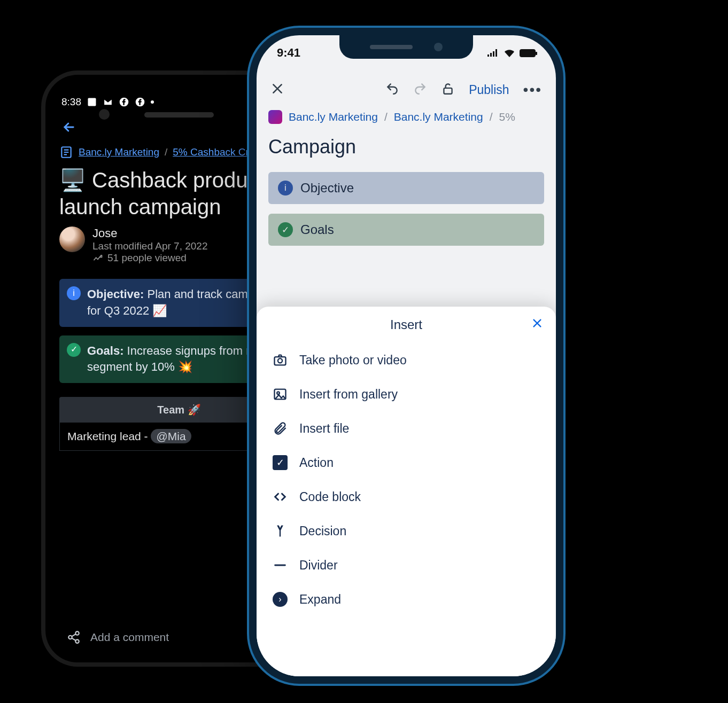  Describe the element at coordinates (406, 325) in the screenshot. I see `sheet-header: Insert` at that location.